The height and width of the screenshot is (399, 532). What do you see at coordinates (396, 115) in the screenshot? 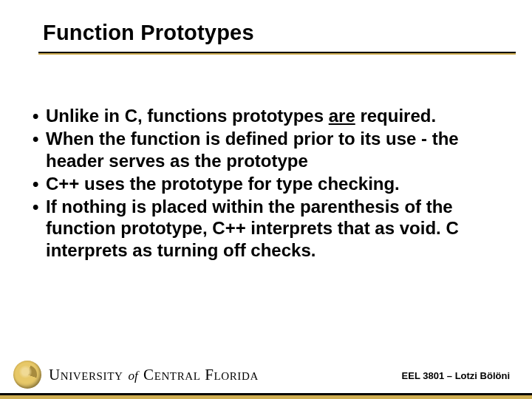
I see `bullet-text: required.` at bounding box center [396, 115].